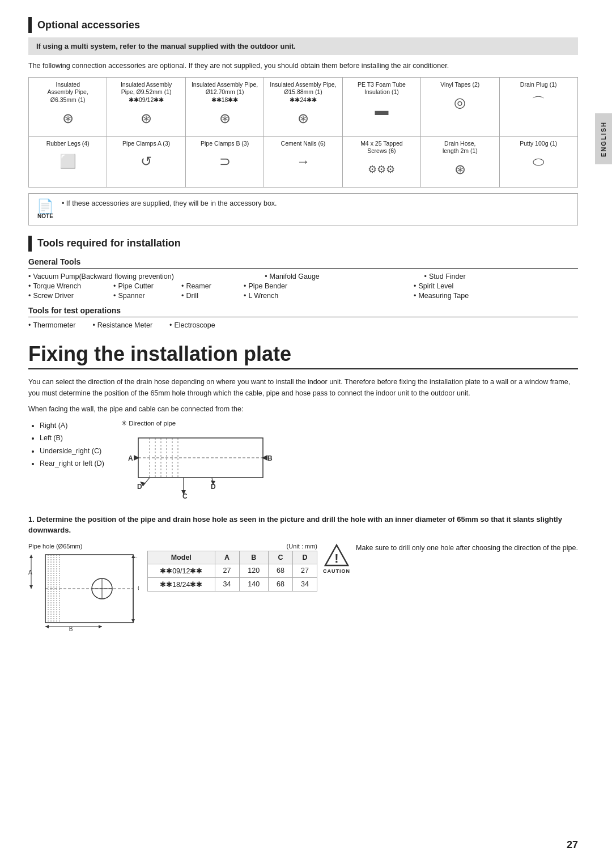 The height and width of the screenshot is (868, 612). Describe the element at coordinates (303, 296) in the screenshot. I see `tools-row-3: Screw Driver Spanner Drill L Wrench Meas…` at that location.